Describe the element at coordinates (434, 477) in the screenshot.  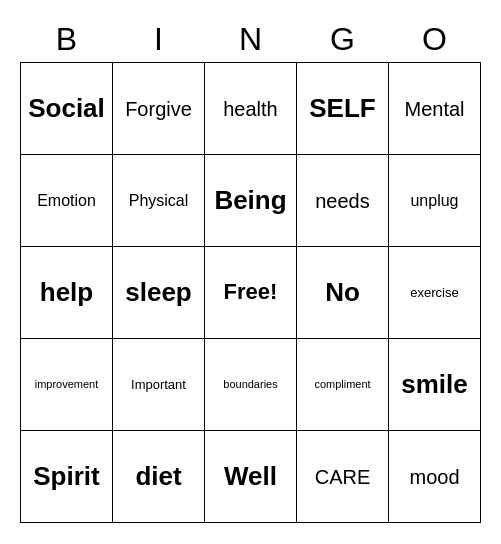
I see `cell-text-4-4: mood` at that location.